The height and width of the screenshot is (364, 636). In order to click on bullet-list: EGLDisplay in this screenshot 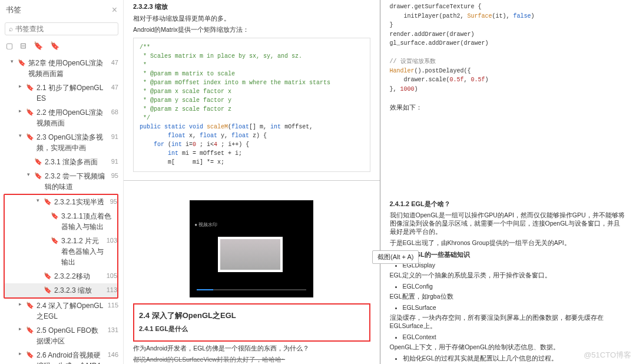, I will do `click(515, 265)`.